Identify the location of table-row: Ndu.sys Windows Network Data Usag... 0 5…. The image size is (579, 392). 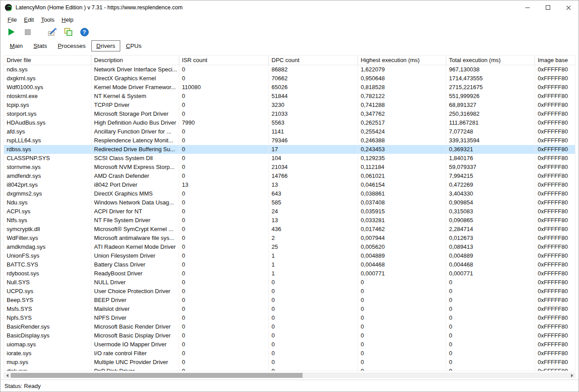
(290, 203).